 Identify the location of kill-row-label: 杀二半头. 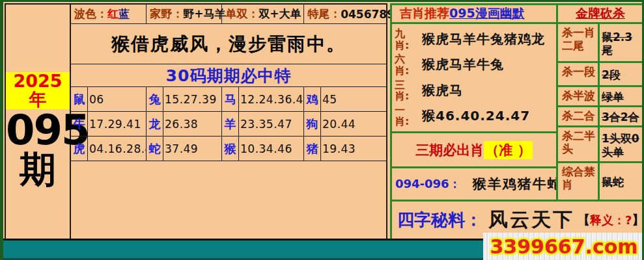
(579, 144).